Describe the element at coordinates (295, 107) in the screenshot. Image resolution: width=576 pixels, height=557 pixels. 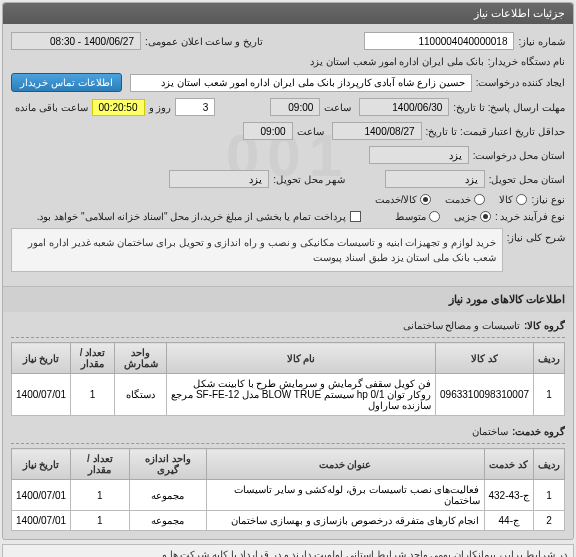
I see `deadline-hour-field: 09:00` at that location.